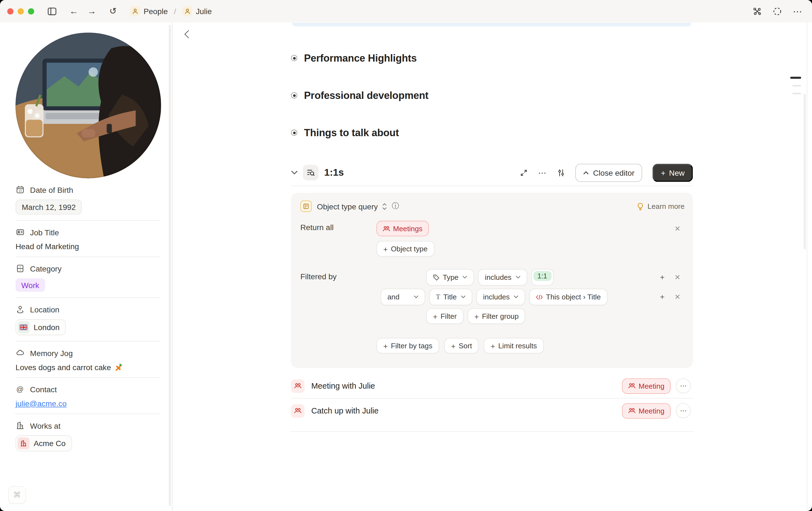 Image resolution: width=812 pixels, height=511 pixels. I want to click on job-title-value: Head of Marketing, so click(47, 246).